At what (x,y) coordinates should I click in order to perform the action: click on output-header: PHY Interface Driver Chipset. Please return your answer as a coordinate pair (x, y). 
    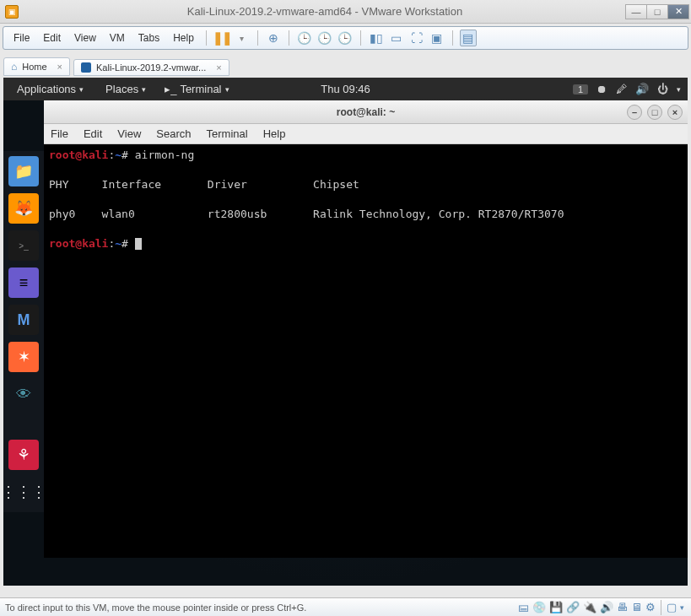
    Looking at the image, I should click on (204, 184).